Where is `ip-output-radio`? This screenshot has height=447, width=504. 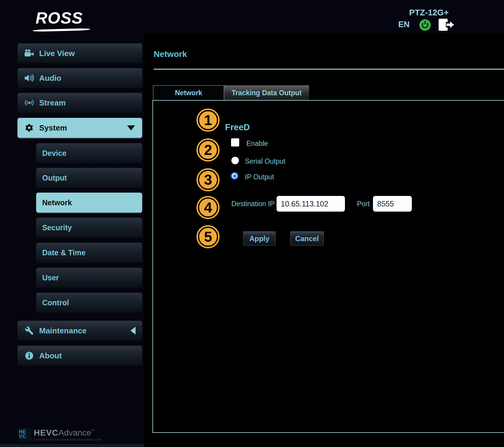 ip-output-radio is located at coordinates (234, 176).